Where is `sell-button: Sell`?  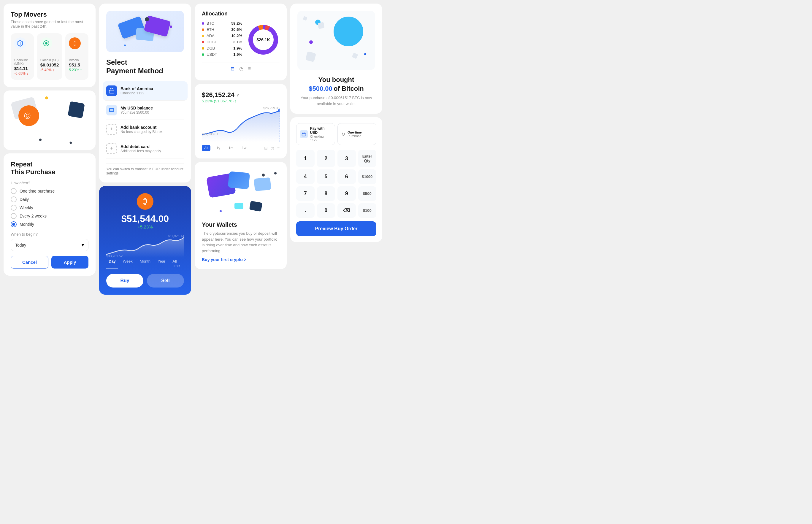 sell-button: Sell is located at coordinates (165, 281).